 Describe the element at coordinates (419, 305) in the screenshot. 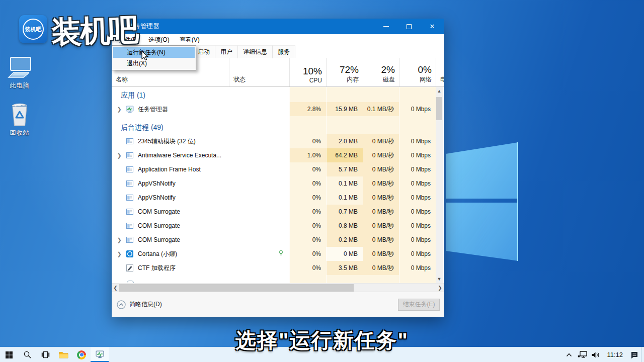

I see `end-task-button: 结束任务(E)` at that location.